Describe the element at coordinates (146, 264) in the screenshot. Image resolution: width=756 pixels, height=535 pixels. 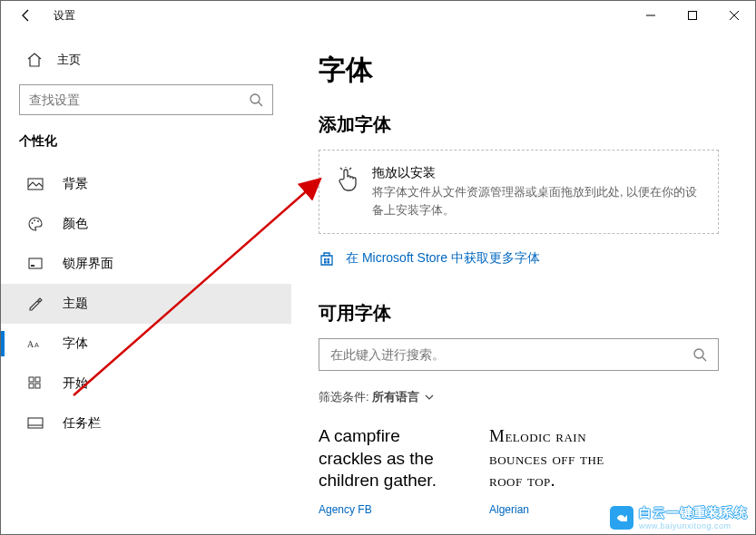
I see `sidebar-item-lockscreen: 锁屏界面` at that location.